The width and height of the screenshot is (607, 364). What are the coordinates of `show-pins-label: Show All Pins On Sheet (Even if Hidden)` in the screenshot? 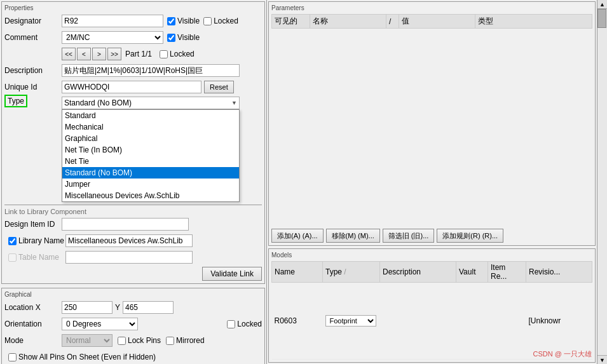 It's located at (82, 357).